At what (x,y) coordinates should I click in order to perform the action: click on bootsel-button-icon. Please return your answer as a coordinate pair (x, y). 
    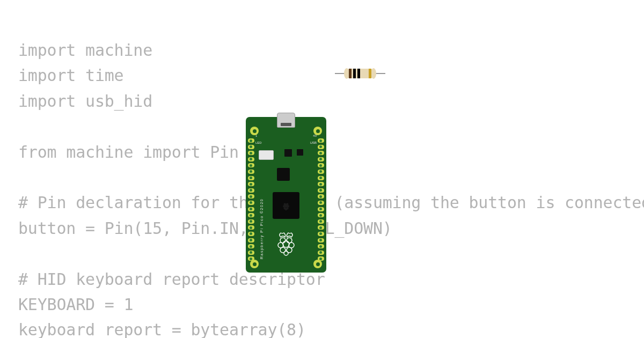
    Looking at the image, I should click on (266, 155).